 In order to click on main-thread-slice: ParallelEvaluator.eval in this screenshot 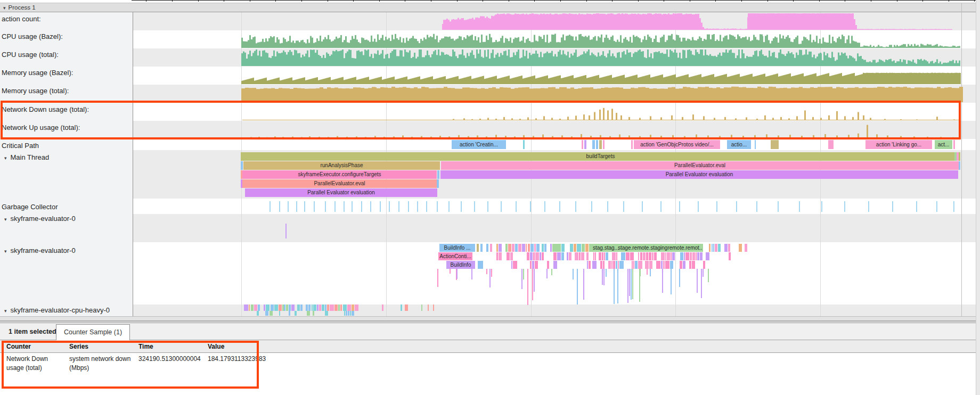, I will do `click(340, 184)`.